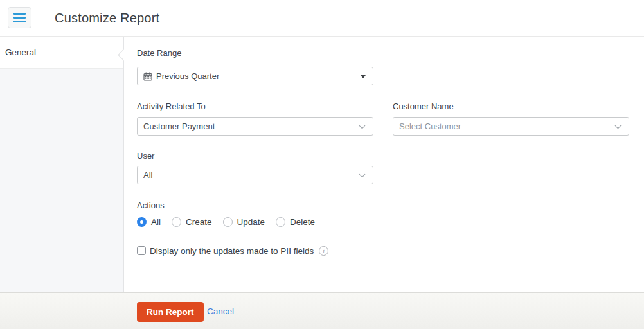  Describe the element at coordinates (107, 18) in the screenshot. I see `page-title: Customize Report` at that location.